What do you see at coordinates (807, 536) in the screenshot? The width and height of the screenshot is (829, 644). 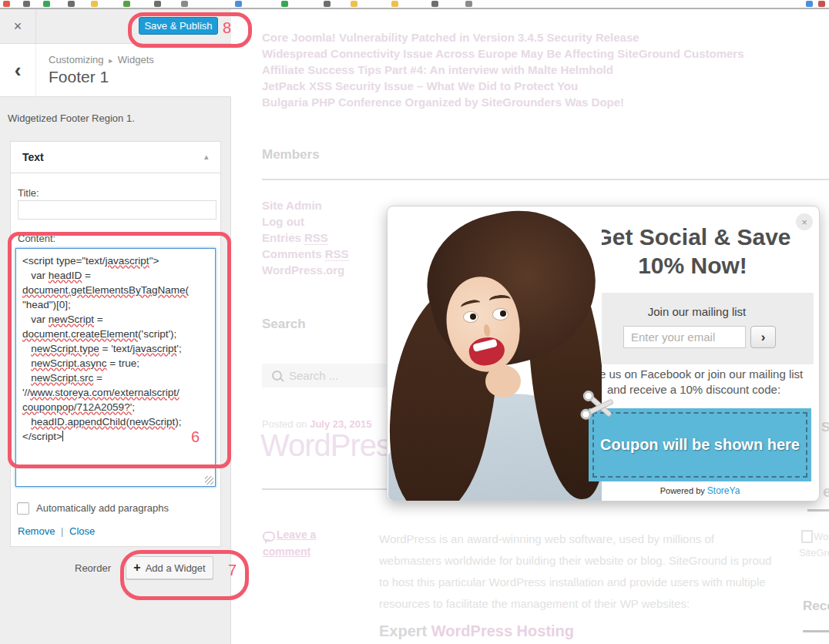 I see `document-icon` at bounding box center [807, 536].